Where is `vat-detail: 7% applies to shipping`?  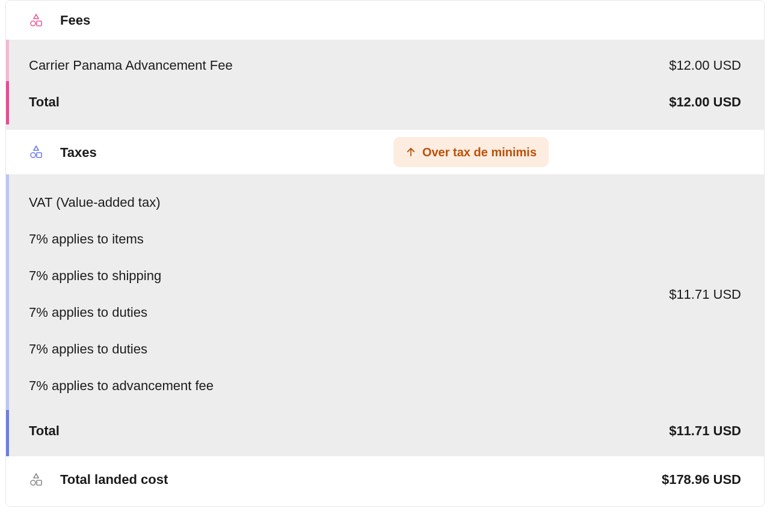
vat-detail: 7% applies to shipping is located at coordinates (122, 275).